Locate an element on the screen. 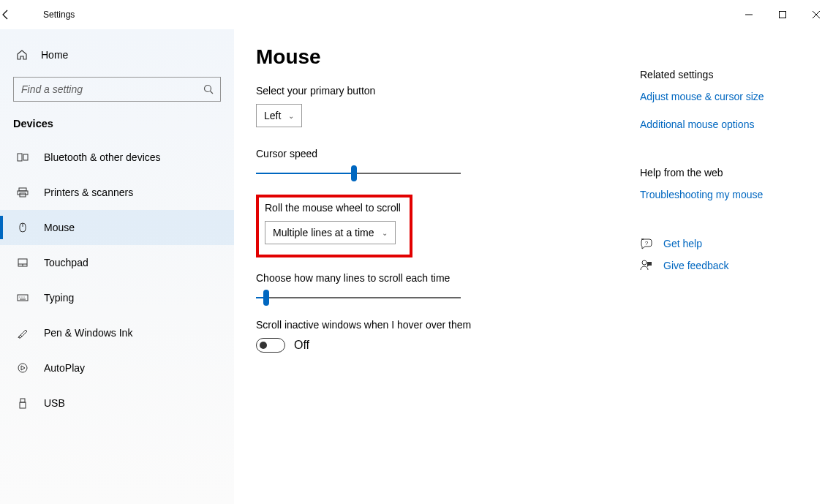 The width and height of the screenshot is (833, 504). primary-button-value: Left is located at coordinates (272, 116).